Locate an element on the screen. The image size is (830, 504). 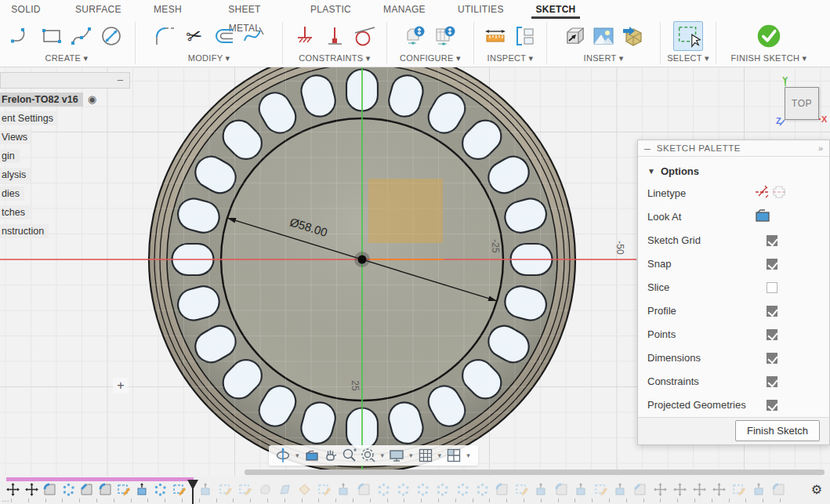
checkbox-points is located at coordinates (772, 335).